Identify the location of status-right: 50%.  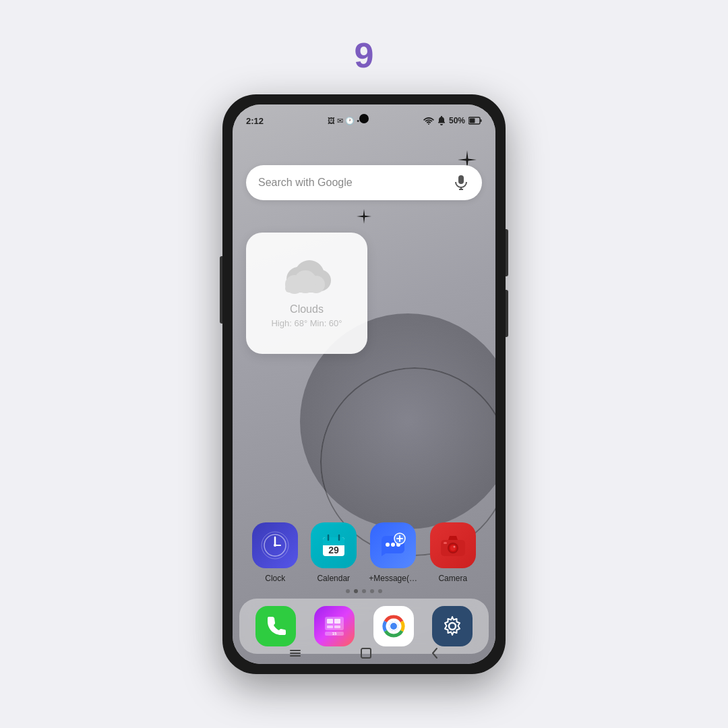
(453, 121).